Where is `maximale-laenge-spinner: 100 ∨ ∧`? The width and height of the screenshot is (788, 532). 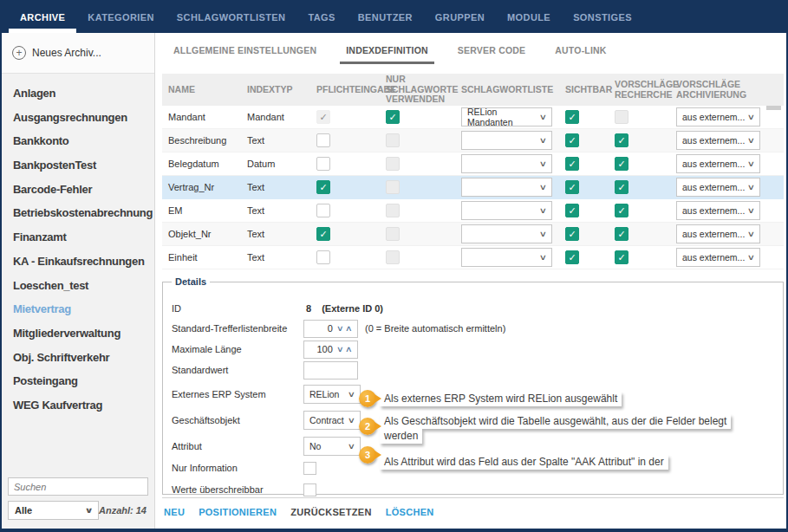
maximale-laenge-spinner: 100 ∨ ∧ is located at coordinates (331, 350).